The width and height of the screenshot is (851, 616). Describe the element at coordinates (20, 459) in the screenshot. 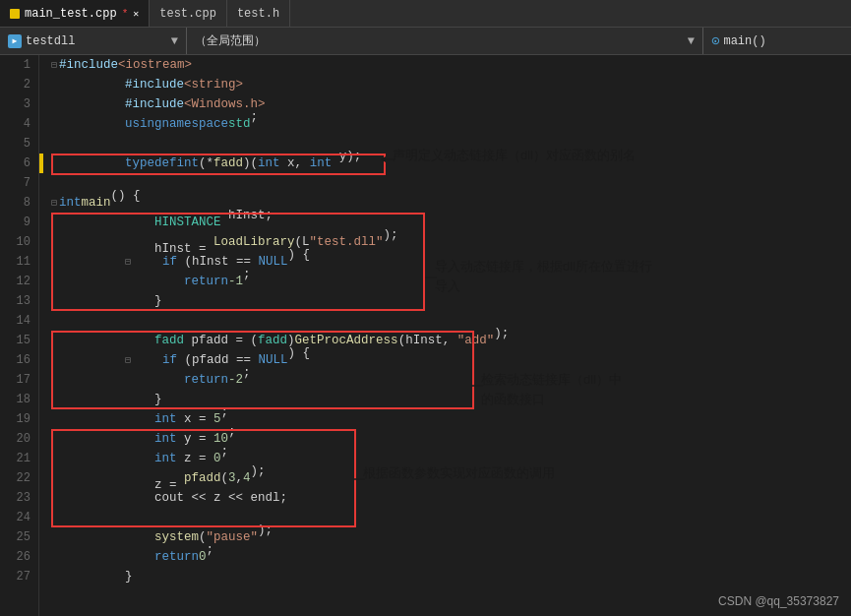

I see `line-num: 21` at that location.